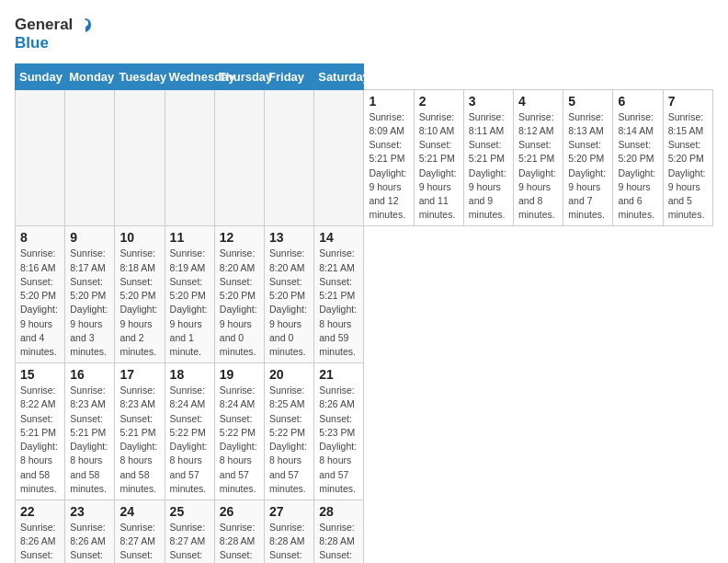 The height and width of the screenshot is (563, 728). What do you see at coordinates (85, 25) in the screenshot?
I see `logo-bird-icon` at bounding box center [85, 25].